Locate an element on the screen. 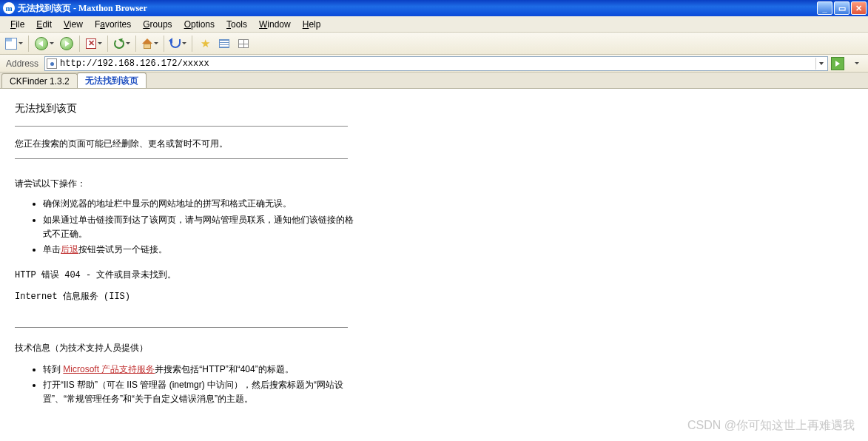 The width and height of the screenshot is (868, 441). menu-view: View is located at coordinates (73, 24).